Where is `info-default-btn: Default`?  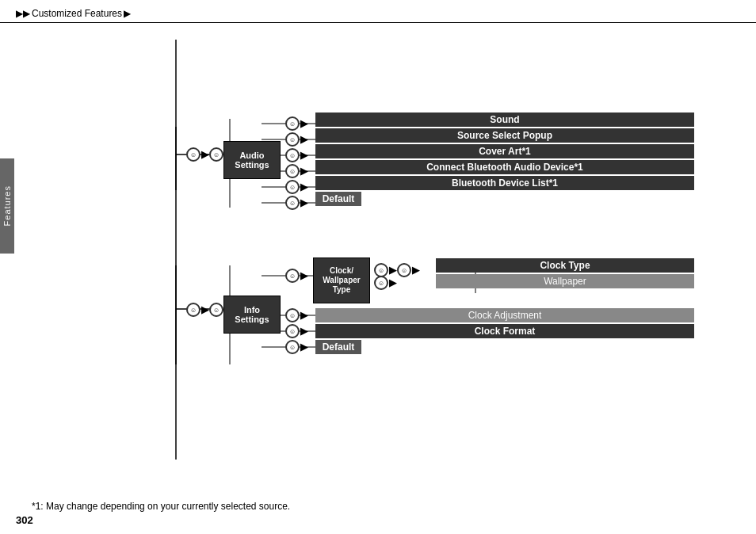
info-default-btn: Default is located at coordinates (338, 347).